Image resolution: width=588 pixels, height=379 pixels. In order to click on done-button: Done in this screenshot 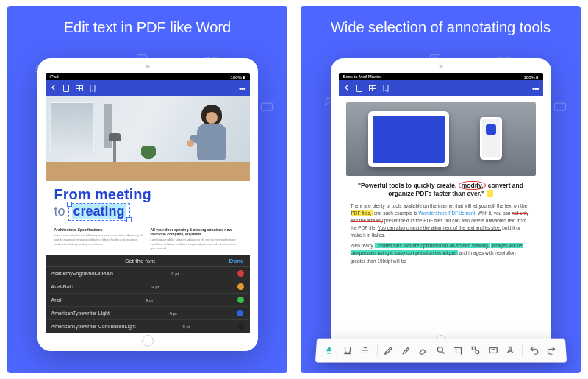, I will do `click(236, 261)`.